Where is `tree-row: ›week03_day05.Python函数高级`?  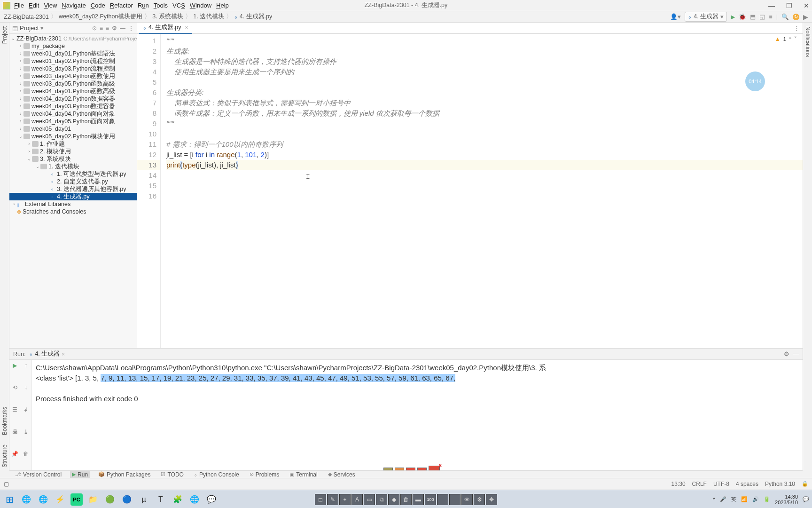 tree-row: ›week03_day05.Python函数高级 is located at coordinates (73, 84).